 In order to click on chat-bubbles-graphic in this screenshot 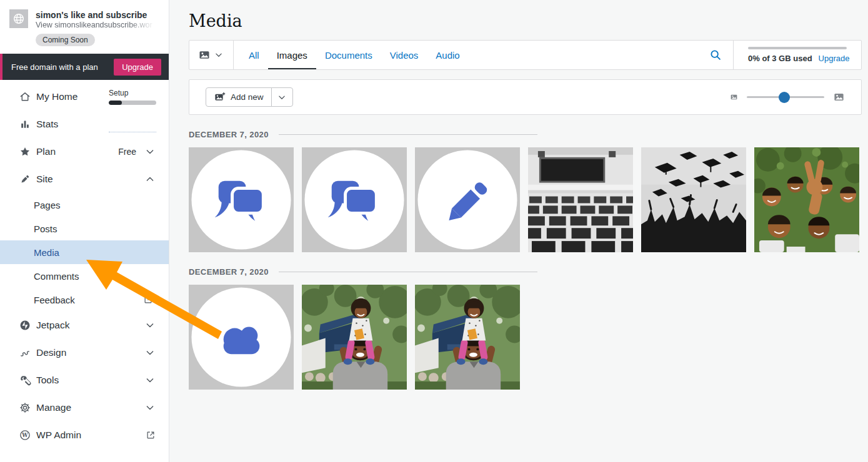, I will do `click(241, 200)`.